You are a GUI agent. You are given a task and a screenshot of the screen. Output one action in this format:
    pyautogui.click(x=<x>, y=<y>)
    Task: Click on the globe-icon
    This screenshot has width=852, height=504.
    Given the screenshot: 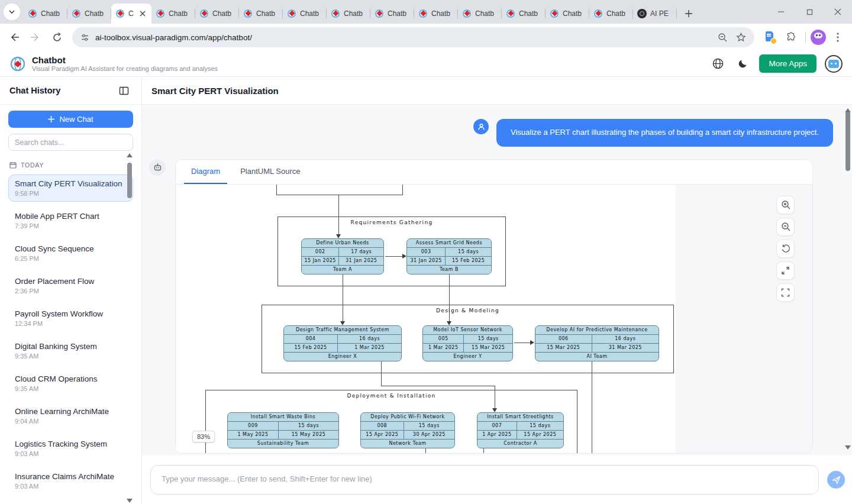 What is the action you would take?
    pyautogui.click(x=718, y=64)
    